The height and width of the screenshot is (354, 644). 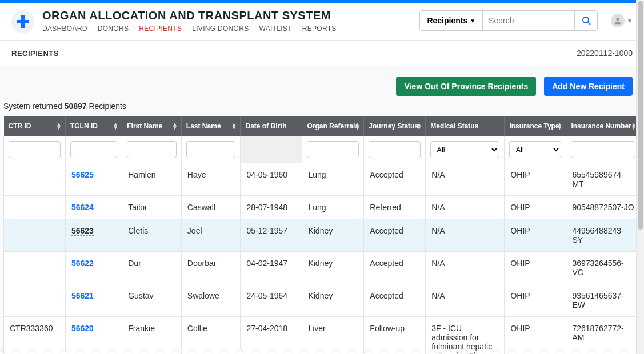 I want to click on cell-last-name: Joel, so click(x=211, y=235).